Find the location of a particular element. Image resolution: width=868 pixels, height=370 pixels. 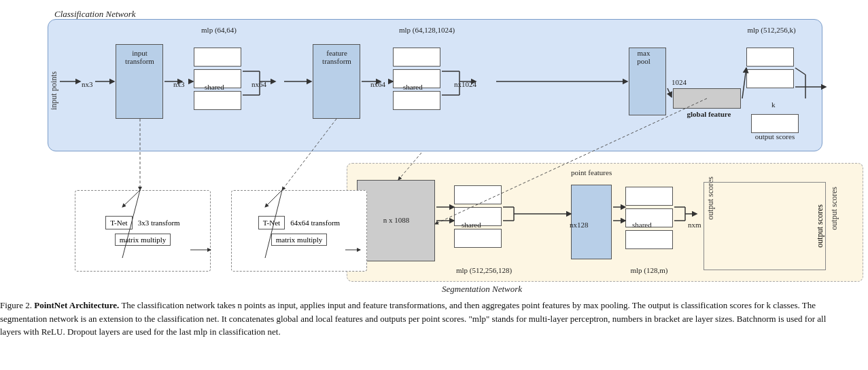

nx3-label-2: nx3 is located at coordinates (179, 84).